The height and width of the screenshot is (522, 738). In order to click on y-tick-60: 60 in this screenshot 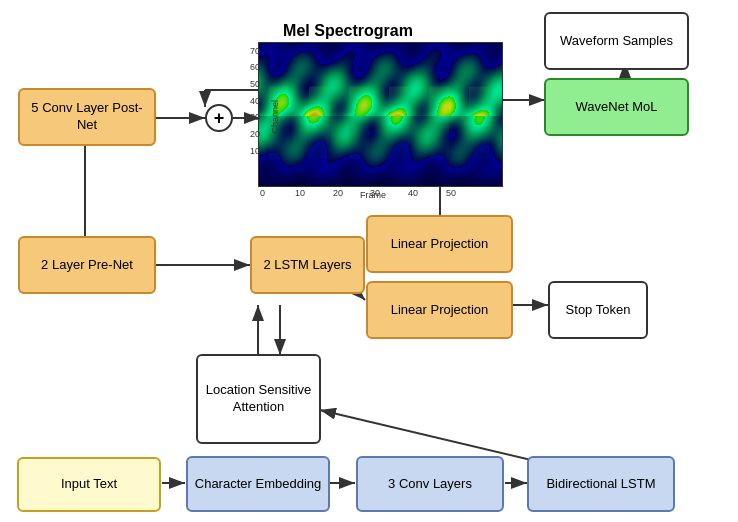, I will do `click(255, 67)`.